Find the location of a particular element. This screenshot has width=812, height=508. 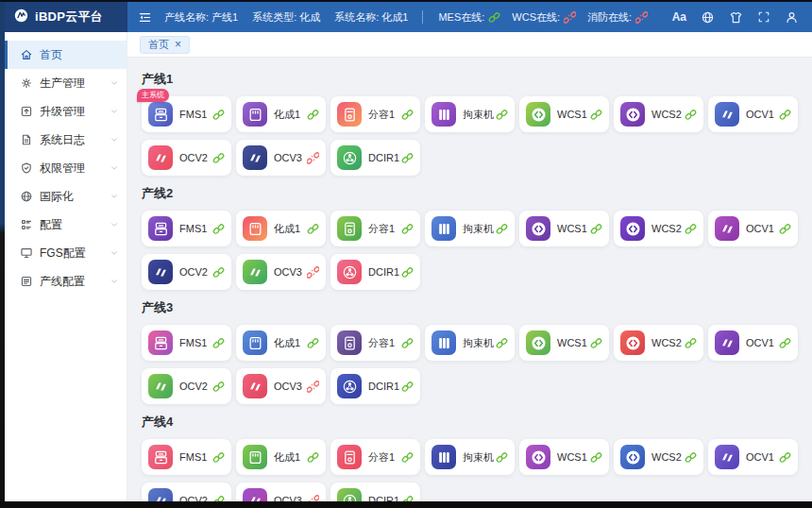

card-grid: FMS1化成1分容1拘束机WCS1WCS2OCV1OCV2OCV3DCIR1 is located at coordinates (472, 364).